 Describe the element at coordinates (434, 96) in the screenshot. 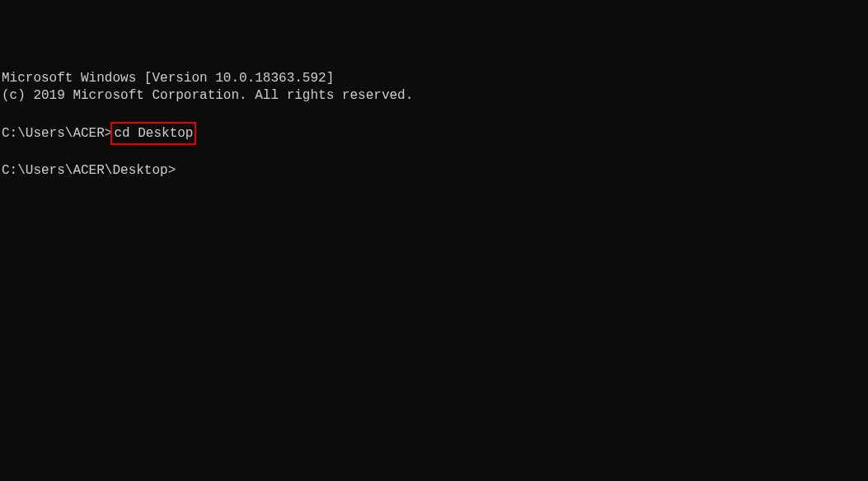

I see `copyright-line: (c) 2019 Microsoft Corporation. All righ…` at that location.